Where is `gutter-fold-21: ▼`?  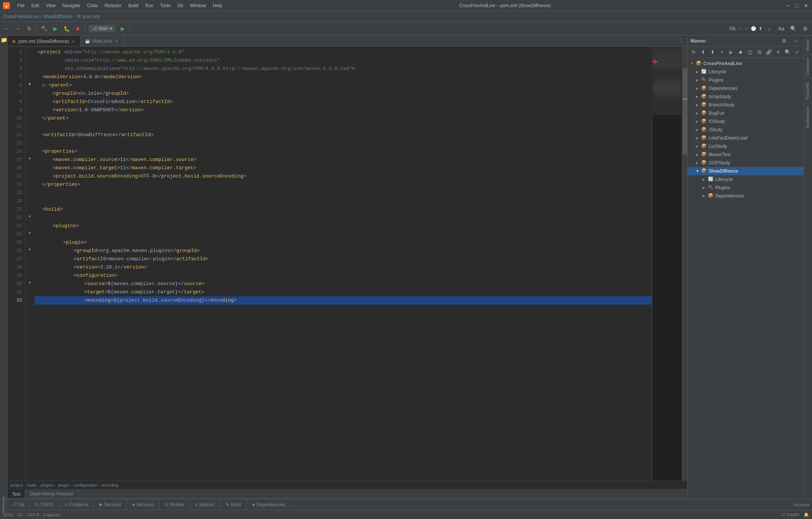
gutter-fold-21: ▼ is located at coordinates (30, 216).